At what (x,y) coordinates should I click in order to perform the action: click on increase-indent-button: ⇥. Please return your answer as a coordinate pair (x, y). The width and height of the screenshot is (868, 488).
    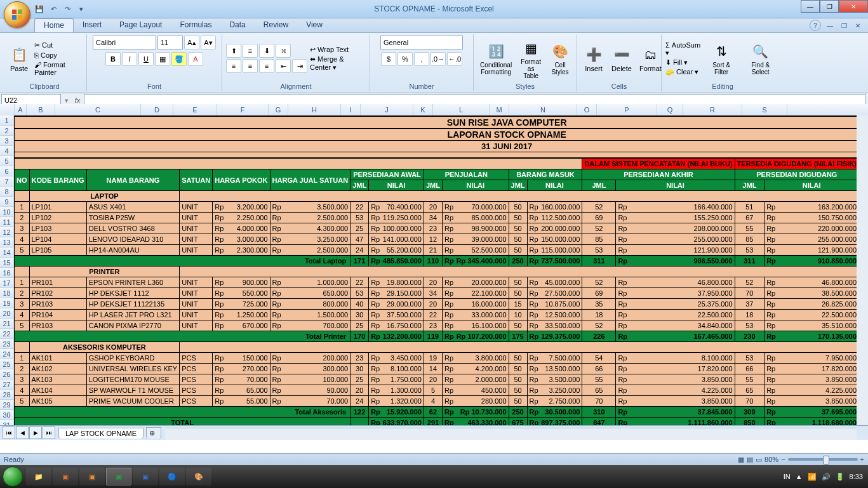
    Looking at the image, I should click on (300, 66).